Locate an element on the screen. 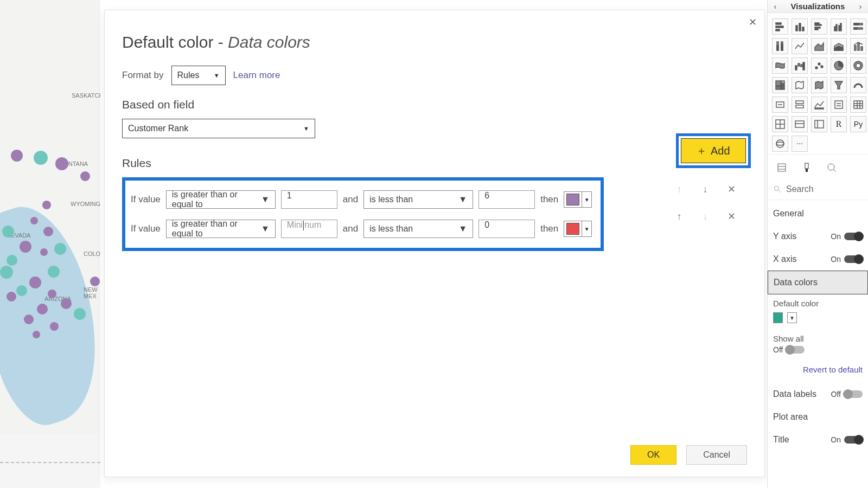  multi-row-card-icon is located at coordinates (800, 105).